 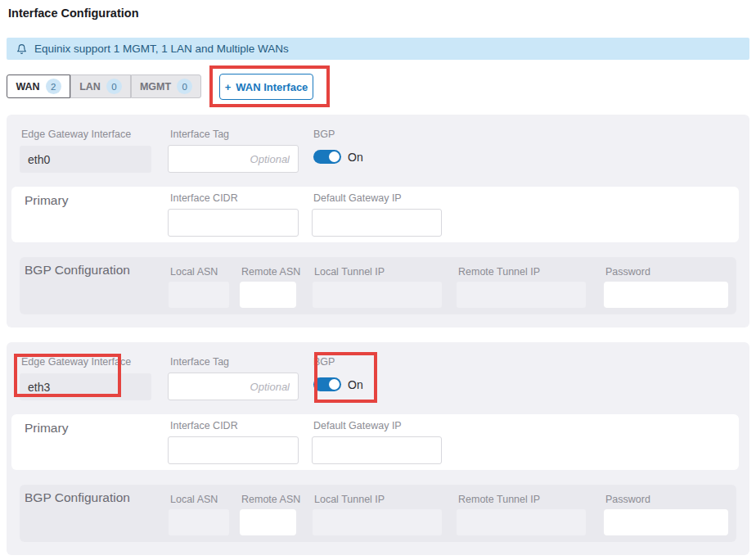 I want to click on page-title: Interface Configuration, so click(x=74, y=13).